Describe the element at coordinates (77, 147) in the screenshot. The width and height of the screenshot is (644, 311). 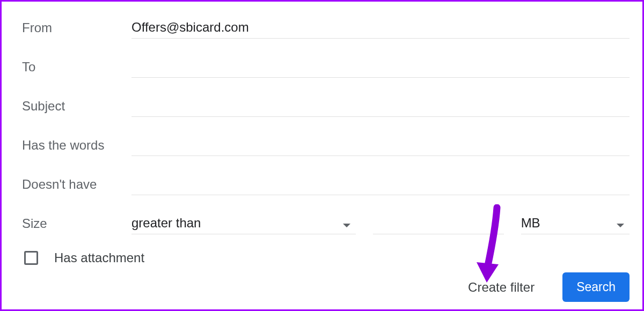
I see `has-words-label: Has the words` at that location.